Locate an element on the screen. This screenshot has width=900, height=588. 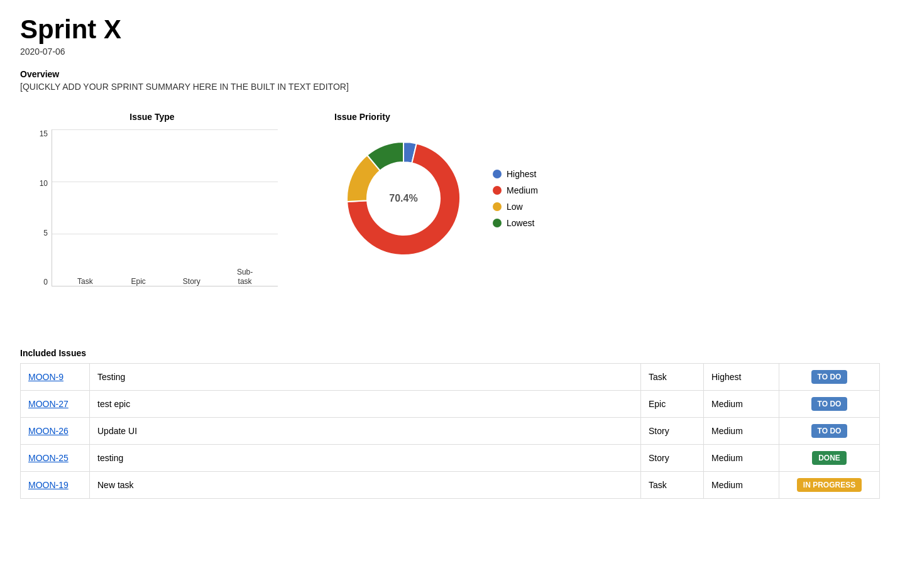
bar-label: Sub-task is located at coordinates (245, 276).